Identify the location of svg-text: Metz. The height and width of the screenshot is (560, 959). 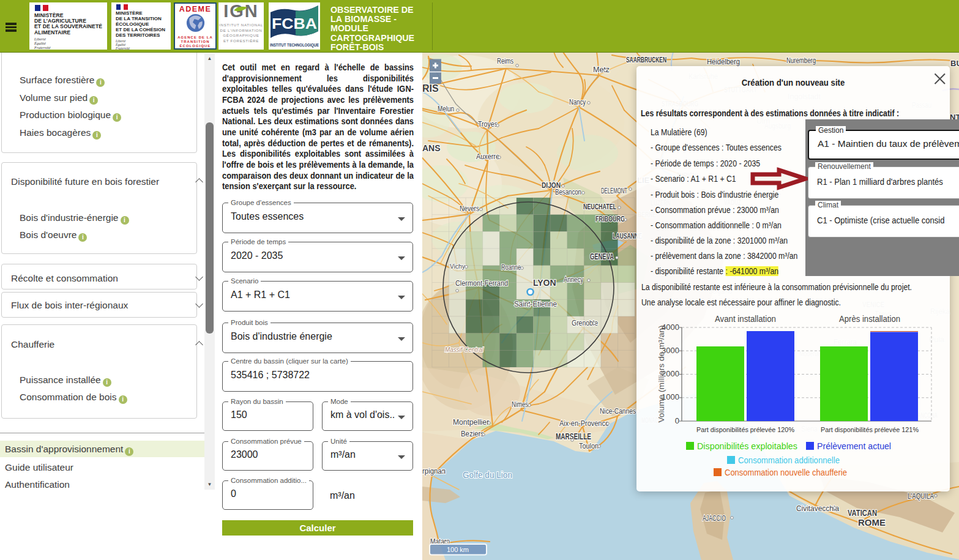
(601, 70).